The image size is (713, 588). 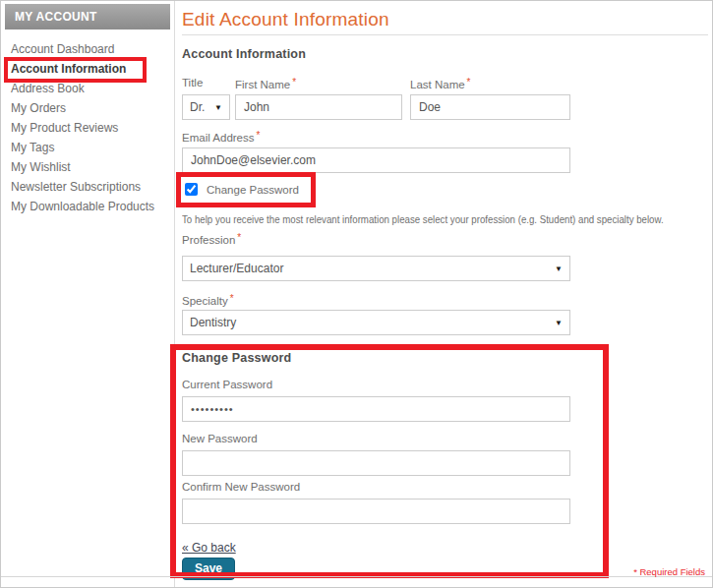 I want to click on account-info-heading: Account Information, so click(x=446, y=54).